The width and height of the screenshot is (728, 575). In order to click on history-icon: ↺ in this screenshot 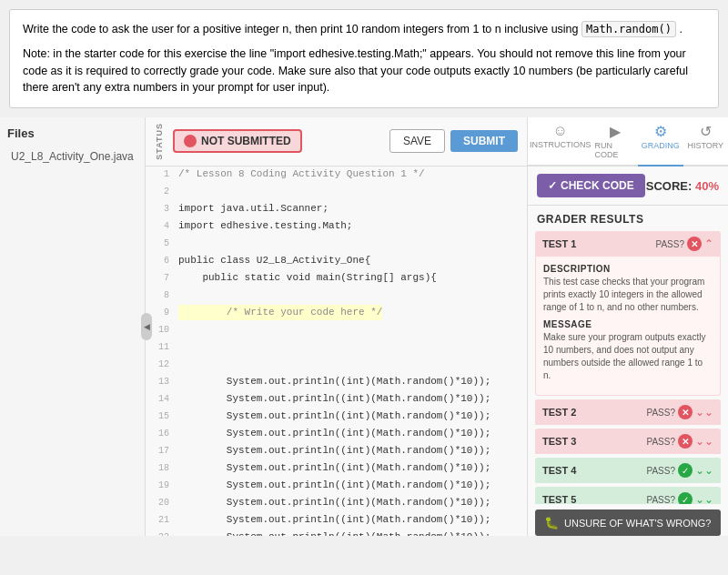, I will do `click(706, 131)`.